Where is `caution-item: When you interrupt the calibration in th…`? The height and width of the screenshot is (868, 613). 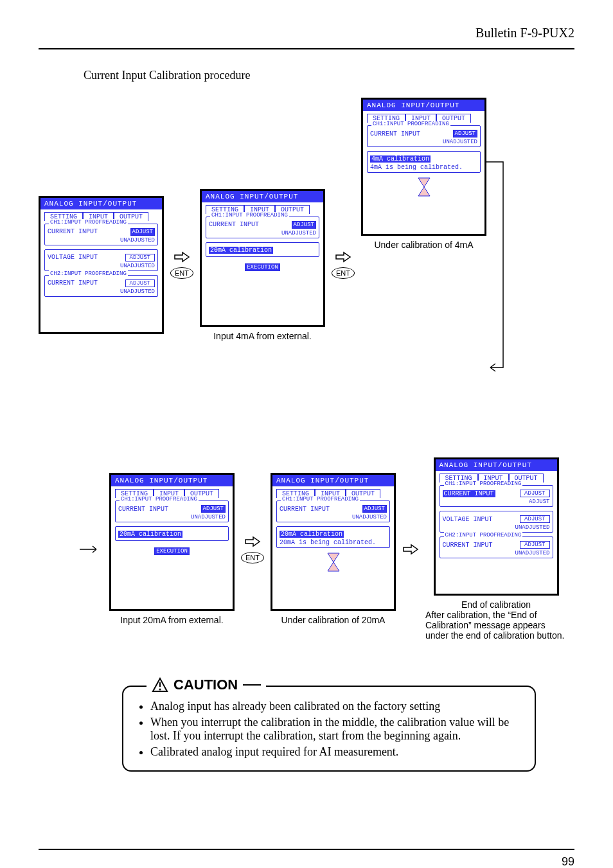 caution-item: When you interrupt the calibration in th… is located at coordinates (336, 729).